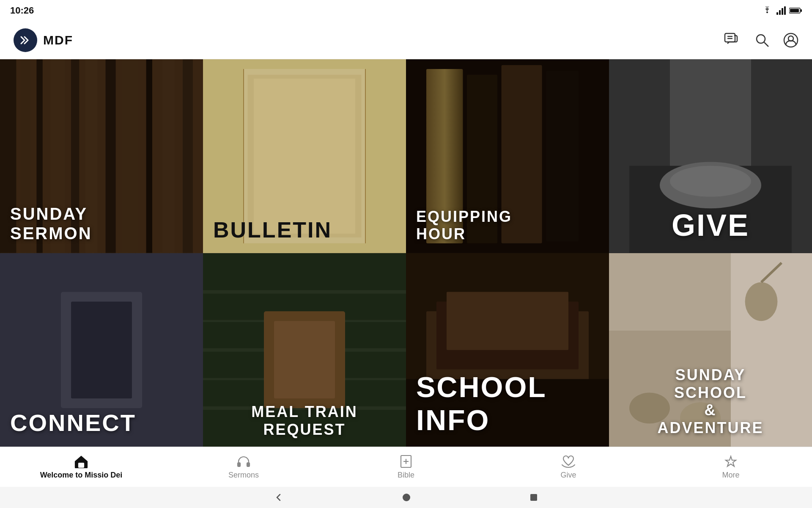  What do you see at coordinates (102, 423) in the screenshot?
I see `connect-label: CONNECT` at bounding box center [102, 423].